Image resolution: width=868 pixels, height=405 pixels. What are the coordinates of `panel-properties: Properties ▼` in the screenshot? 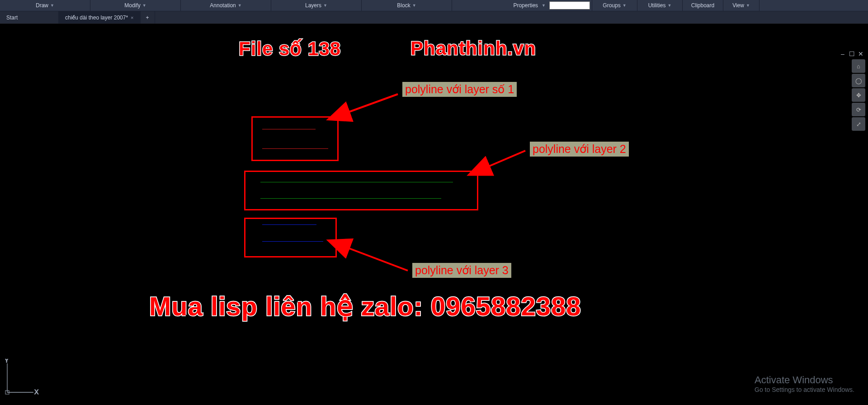 It's located at (522, 5).